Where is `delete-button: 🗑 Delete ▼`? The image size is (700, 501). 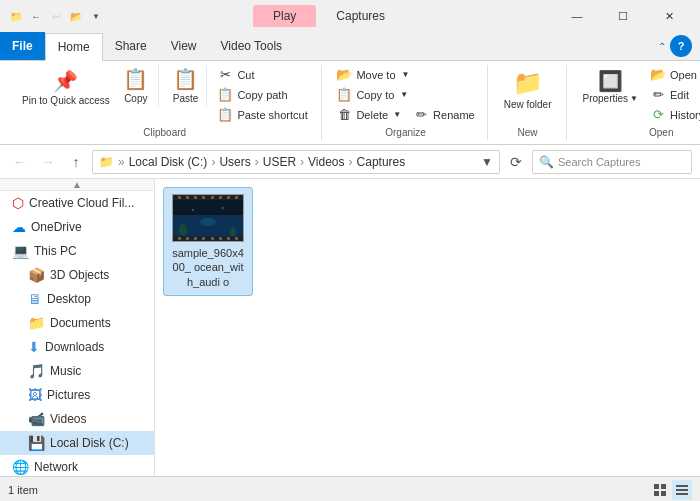 delete-button: 🗑 Delete ▼ is located at coordinates (368, 114).